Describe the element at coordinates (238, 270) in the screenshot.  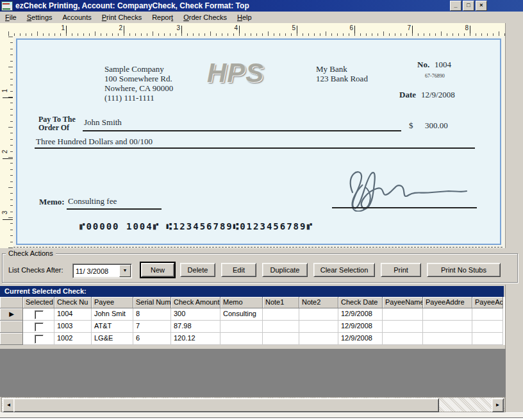
I see `edit-button: Edit` at that location.